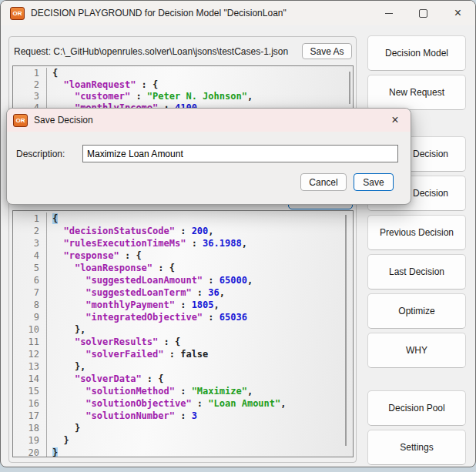 The image size is (476, 472). What do you see at coordinates (199, 231) in the screenshot?
I see `code-text: "decisionStatusCode" : 200,` at bounding box center [199, 231].